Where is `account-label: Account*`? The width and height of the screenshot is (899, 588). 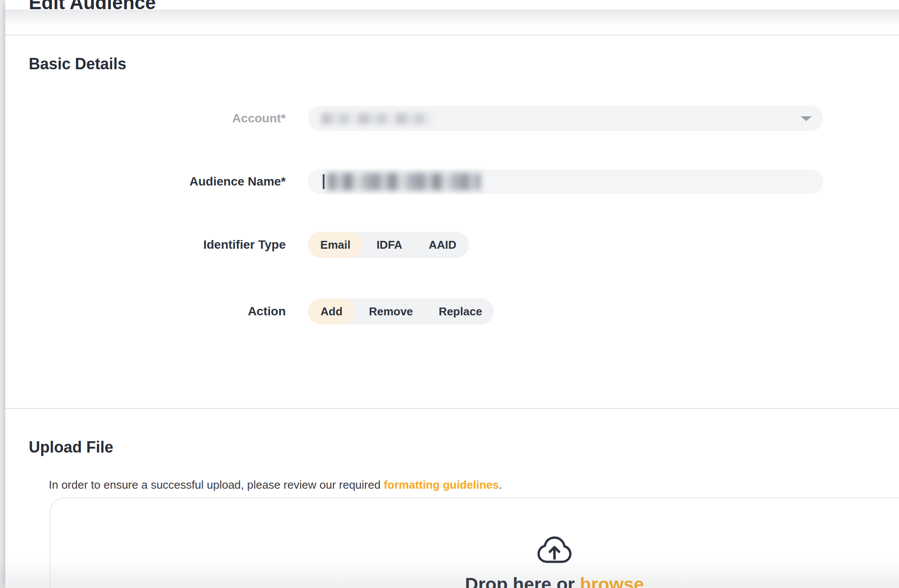
account-label: Account* is located at coordinates (145, 118).